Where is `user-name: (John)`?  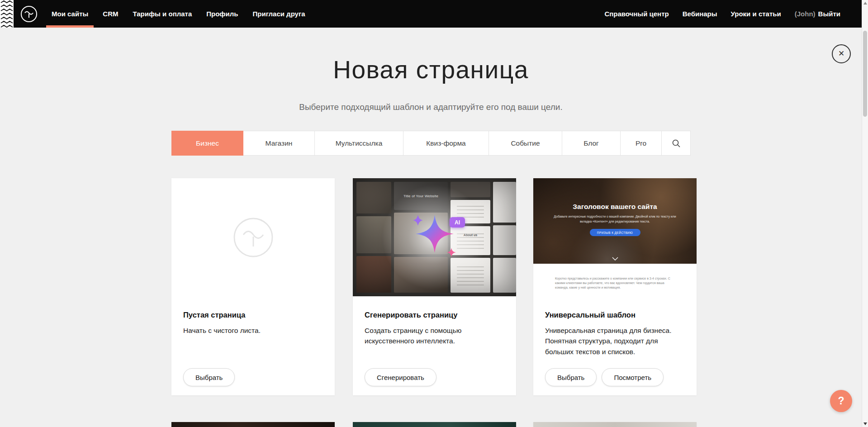 user-name: (John) is located at coordinates (805, 14).